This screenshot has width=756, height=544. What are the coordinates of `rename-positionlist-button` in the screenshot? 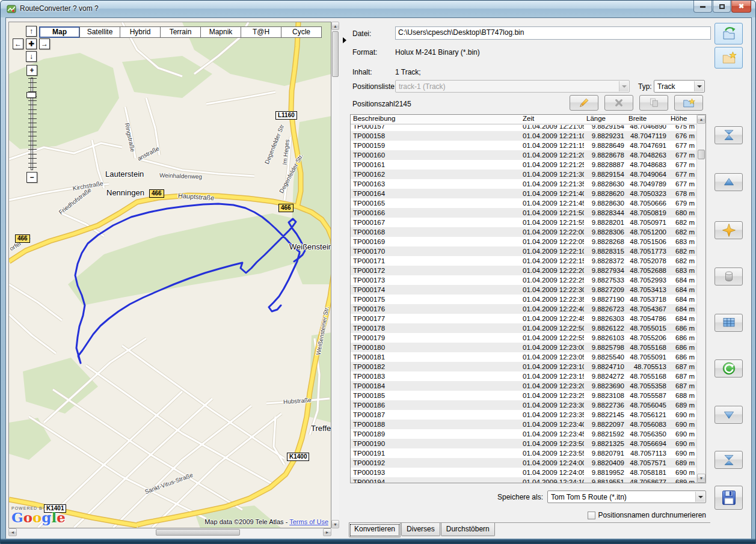 It's located at (584, 103).